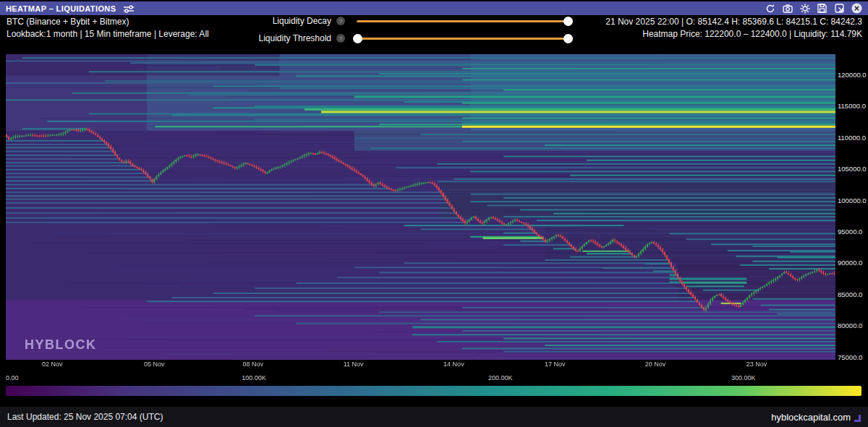  I want to click on ohlc-readout: 21 Nov 2025 22:00 | O: 85142.4 H: 85369.…, so click(733, 22).